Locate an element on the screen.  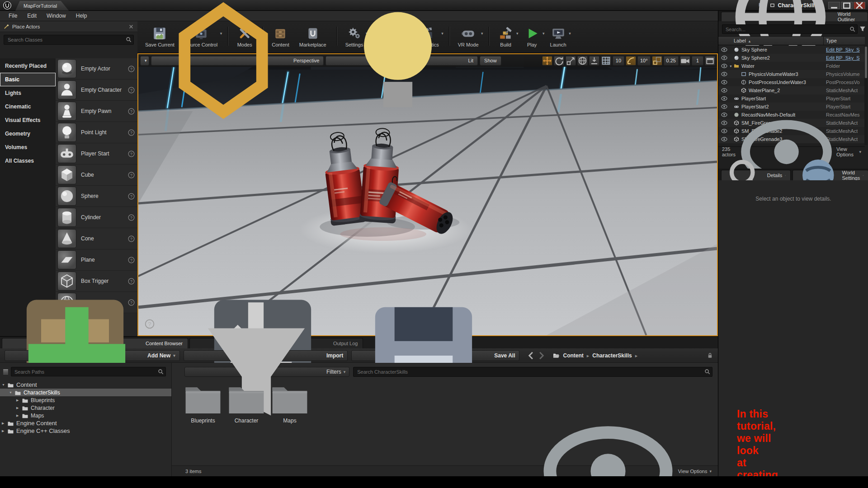
folder-tile: Maps is located at coordinates (290, 404).